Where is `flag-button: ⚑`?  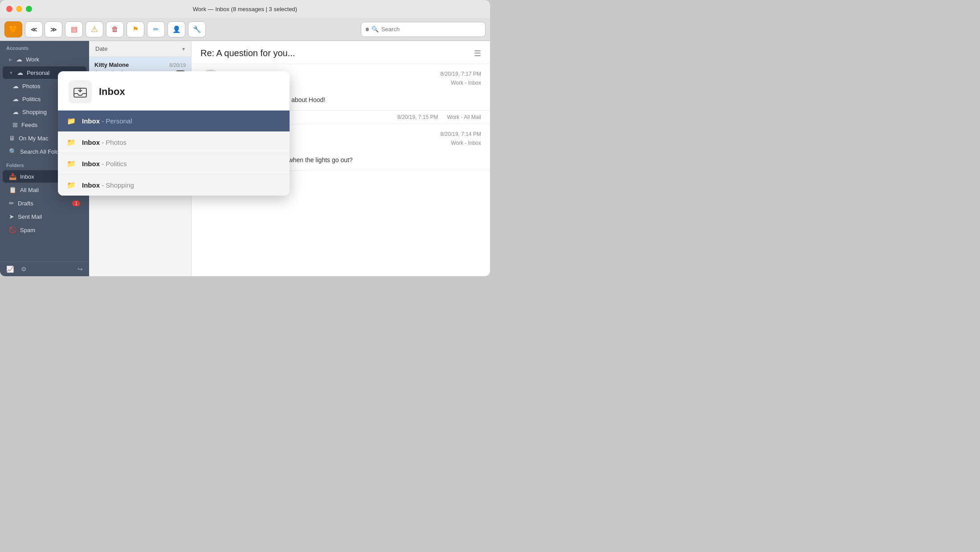 flag-button: ⚑ is located at coordinates (135, 29).